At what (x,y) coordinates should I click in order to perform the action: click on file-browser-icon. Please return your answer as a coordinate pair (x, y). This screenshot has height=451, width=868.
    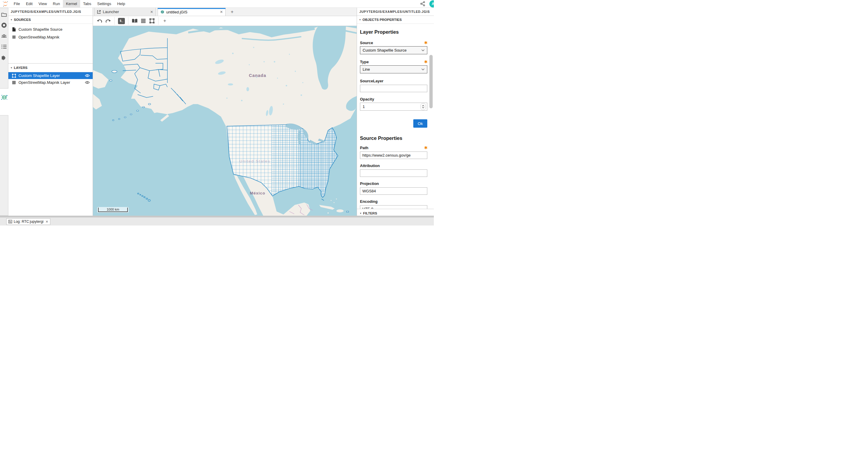
    Looking at the image, I should click on (4, 14).